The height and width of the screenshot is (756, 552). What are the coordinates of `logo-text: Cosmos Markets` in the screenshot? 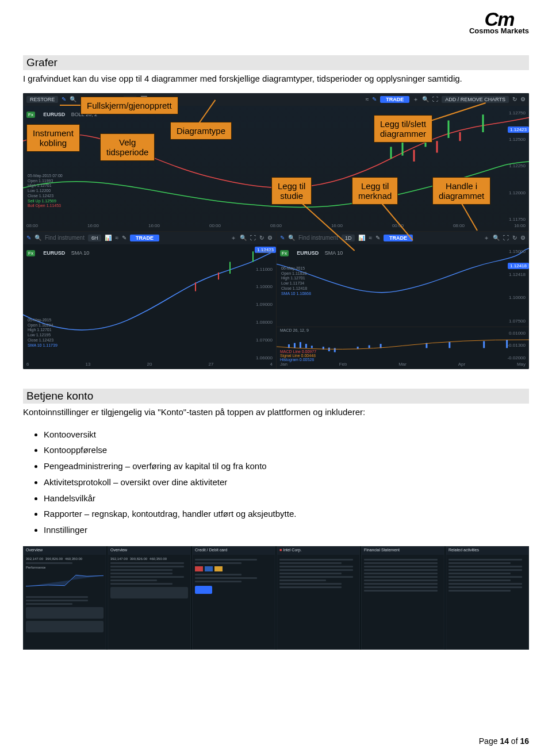 It's located at (499, 31).